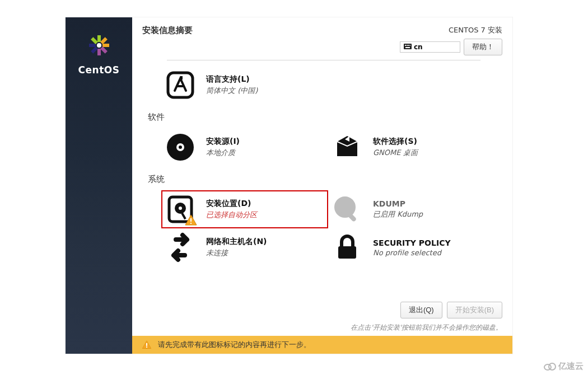 Image resolution: width=588 pixels, height=375 pixels. Describe the element at coordinates (323, 317) in the screenshot. I see `footer: 退出(Q) 开始安装(B) 在点击'开始安装'按钮前我们并不会操作您的磁盘。` at that location.